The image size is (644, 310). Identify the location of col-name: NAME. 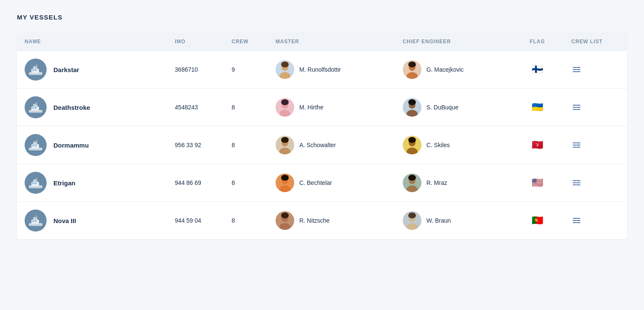
(92, 42).